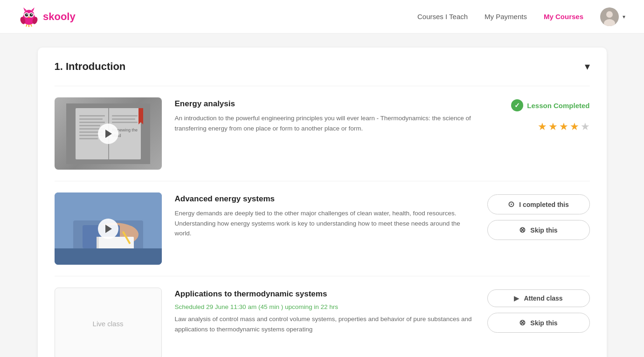  What do you see at coordinates (325, 199) in the screenshot?
I see `lesson-title-2: Advanced energy systems` at bounding box center [325, 199].